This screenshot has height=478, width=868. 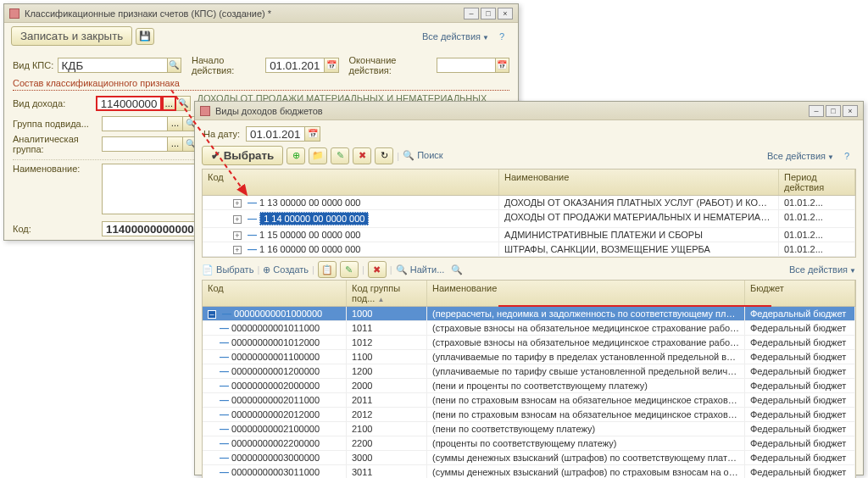 What do you see at coordinates (639, 182) in the screenshot?
I see `col-name: Наименование` at bounding box center [639, 182].